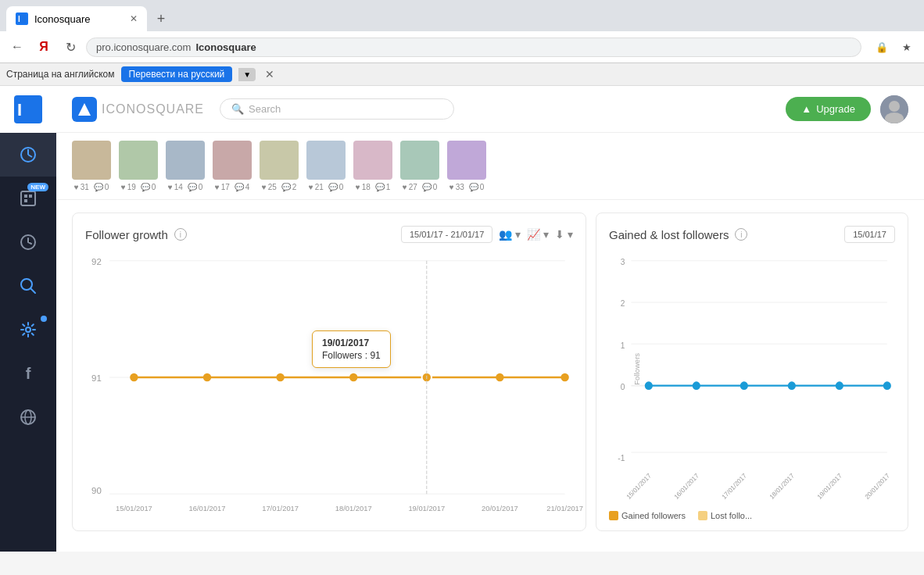 The width and height of the screenshot is (924, 575). What do you see at coordinates (28, 417) in the screenshot?
I see `sidebar-item-more` at bounding box center [28, 417].